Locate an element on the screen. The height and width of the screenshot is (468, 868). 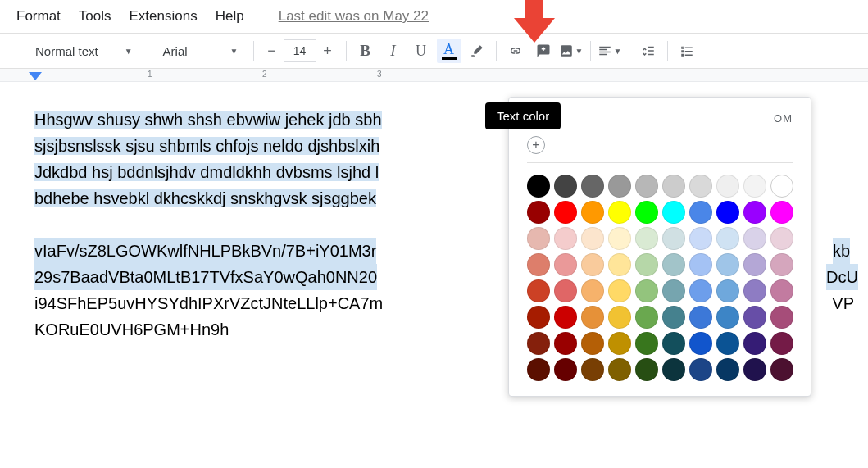
add-custom-color-button: + is located at coordinates (536, 145).